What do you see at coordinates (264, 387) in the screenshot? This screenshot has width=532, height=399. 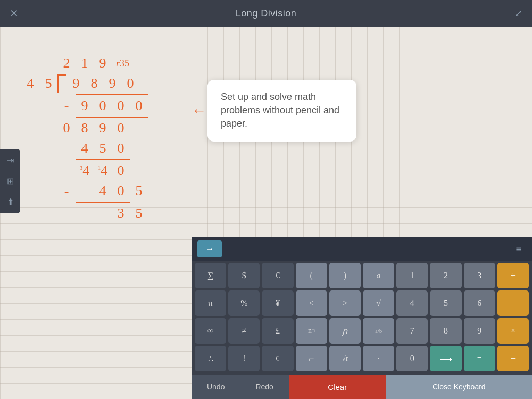 I see `redo-button: Redo` at bounding box center [264, 387].